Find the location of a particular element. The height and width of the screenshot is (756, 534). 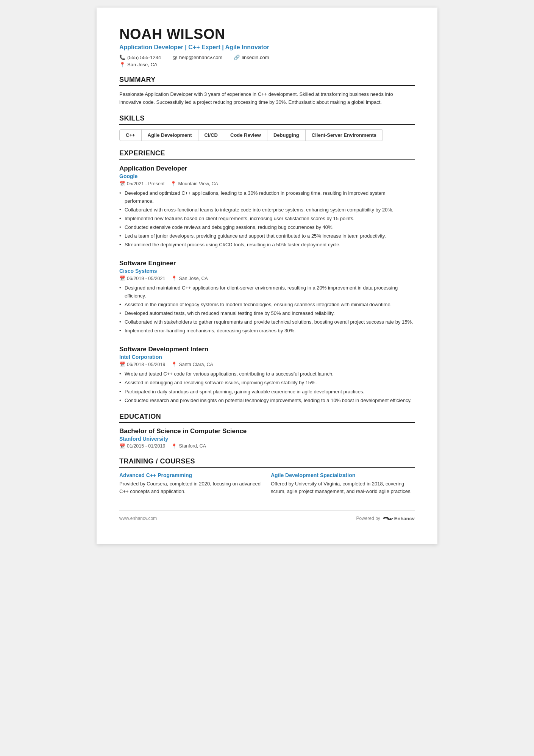

experience-title: EXPERIENCE is located at coordinates (267, 155).